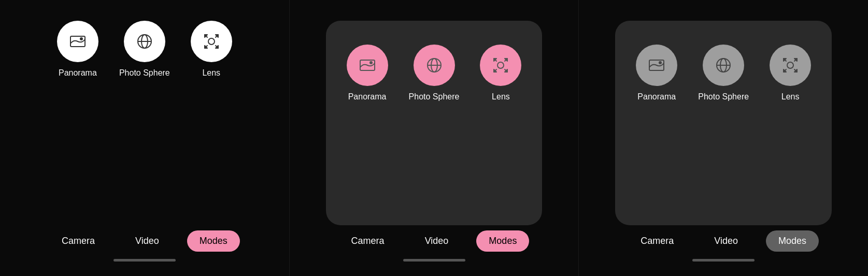 The height and width of the screenshot is (276, 868). What do you see at coordinates (145, 241) in the screenshot?
I see `nav-tabs-1: Camera Video Modes` at bounding box center [145, 241].